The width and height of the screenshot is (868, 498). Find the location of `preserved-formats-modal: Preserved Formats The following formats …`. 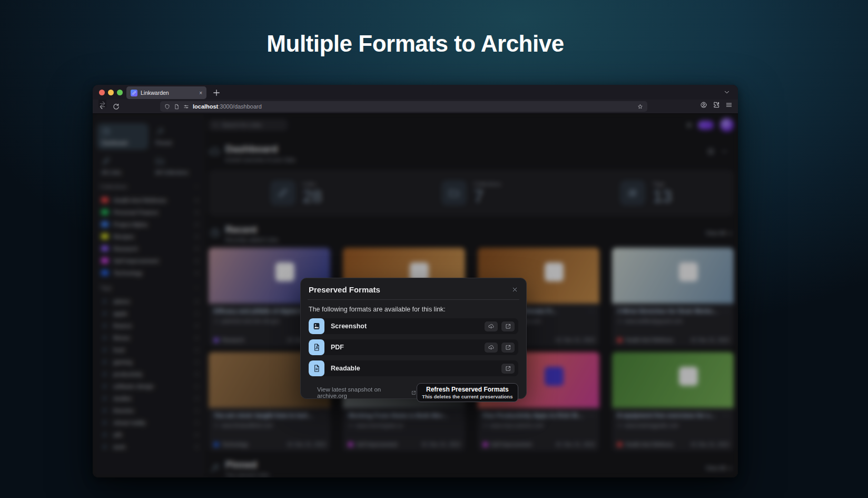

preserved-formats-modal: Preserved Formats The following formats … is located at coordinates (413, 338).